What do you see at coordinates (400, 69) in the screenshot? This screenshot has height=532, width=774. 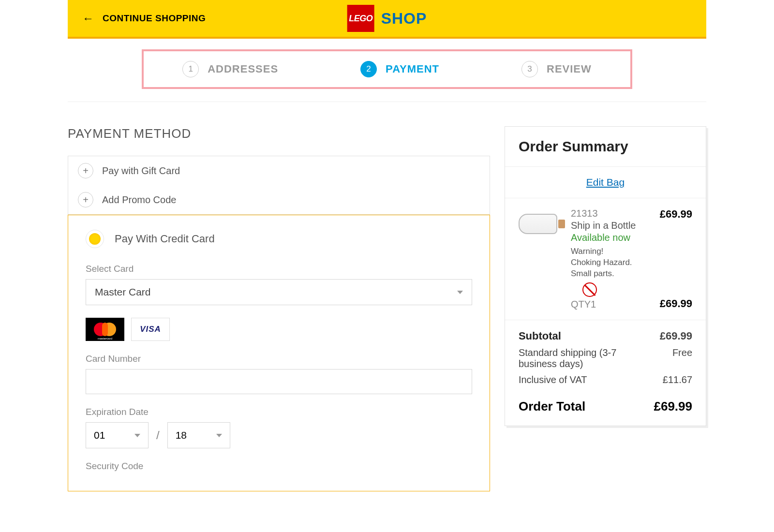 I see `step-payment: 2 PAYMENT` at bounding box center [400, 69].